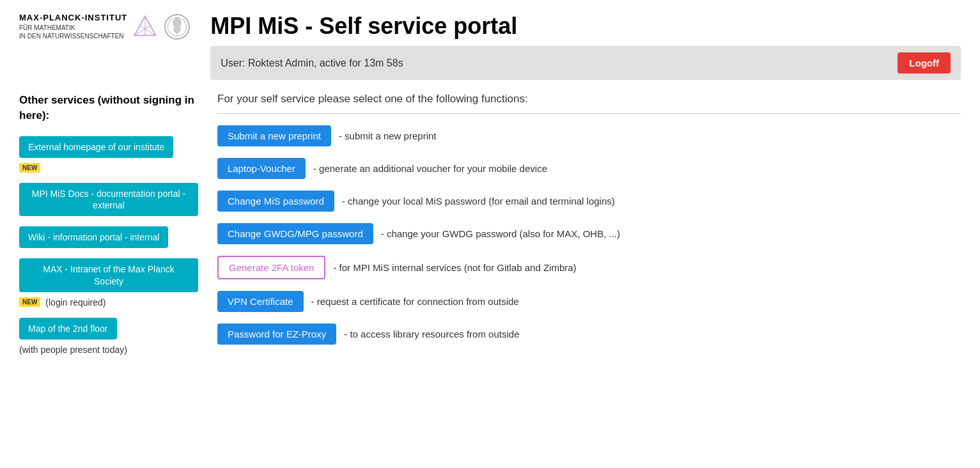 This screenshot has width=980, height=468. I want to click on list-item: Generate 2FA token - for MPI MiS interna…, so click(589, 267).